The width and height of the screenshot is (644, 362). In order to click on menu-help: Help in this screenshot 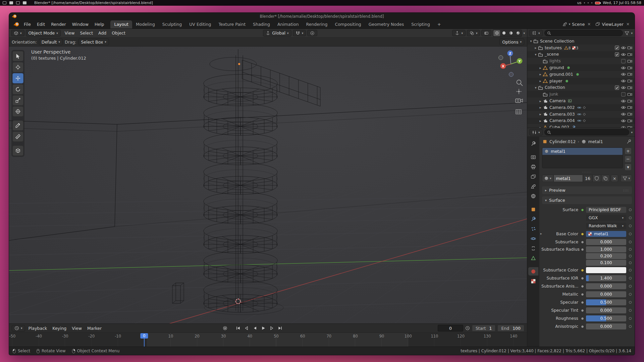, I will do `click(99, 24)`.